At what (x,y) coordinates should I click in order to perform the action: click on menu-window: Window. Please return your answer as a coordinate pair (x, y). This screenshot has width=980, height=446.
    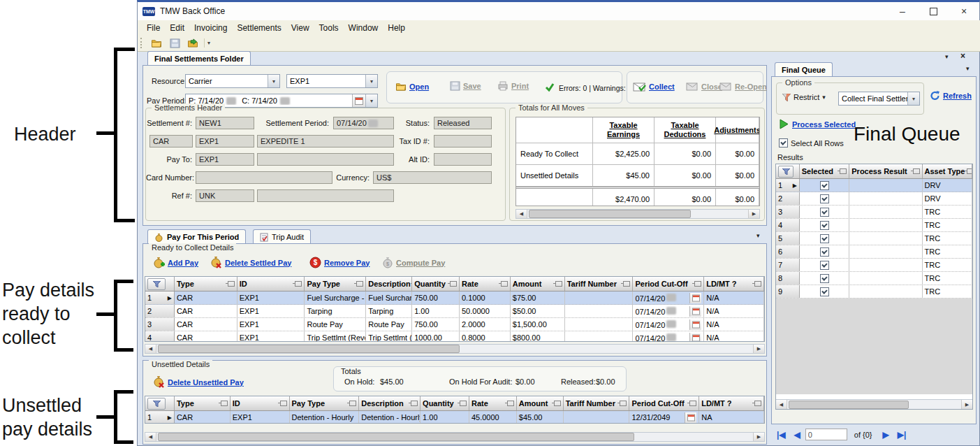
    Looking at the image, I should click on (363, 28).